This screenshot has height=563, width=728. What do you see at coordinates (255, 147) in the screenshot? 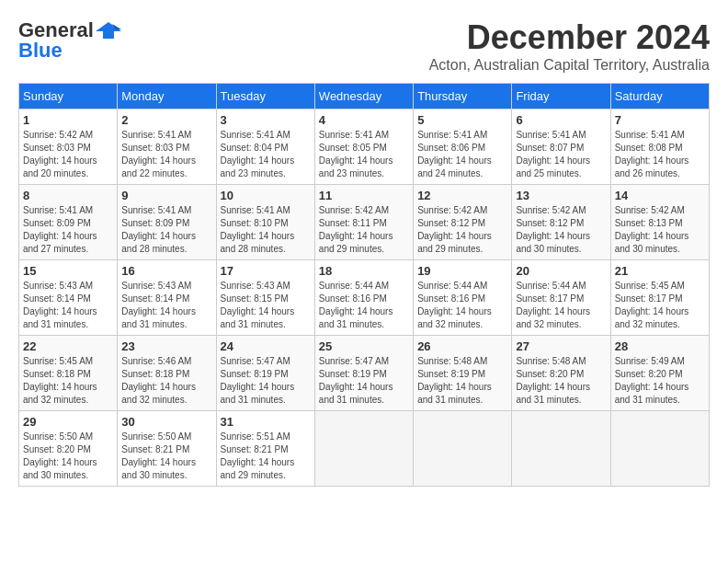
I see `sunset-text: Sunset: 8:04 PM` at bounding box center [255, 147].